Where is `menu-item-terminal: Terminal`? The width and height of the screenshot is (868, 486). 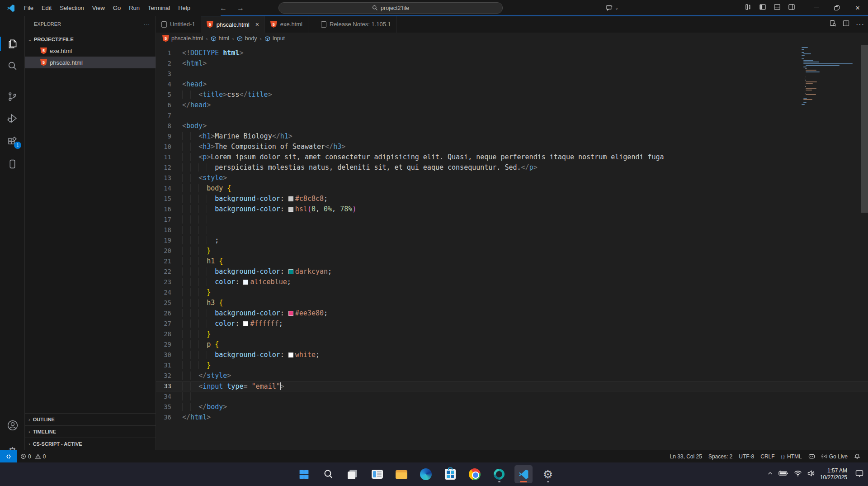
menu-item-terminal: Terminal is located at coordinates (159, 8).